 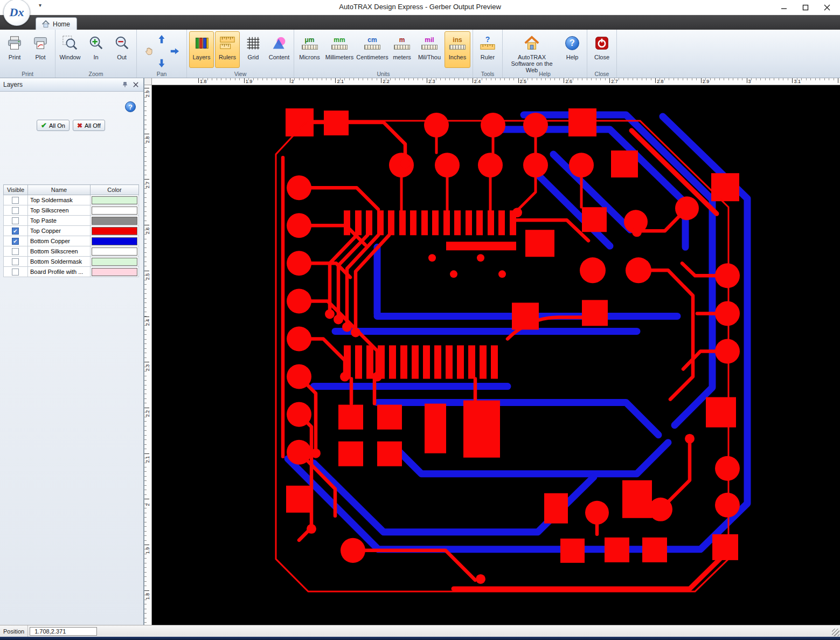 What do you see at coordinates (240, 74) in the screenshot?
I see `group-label-view: View` at bounding box center [240, 74].